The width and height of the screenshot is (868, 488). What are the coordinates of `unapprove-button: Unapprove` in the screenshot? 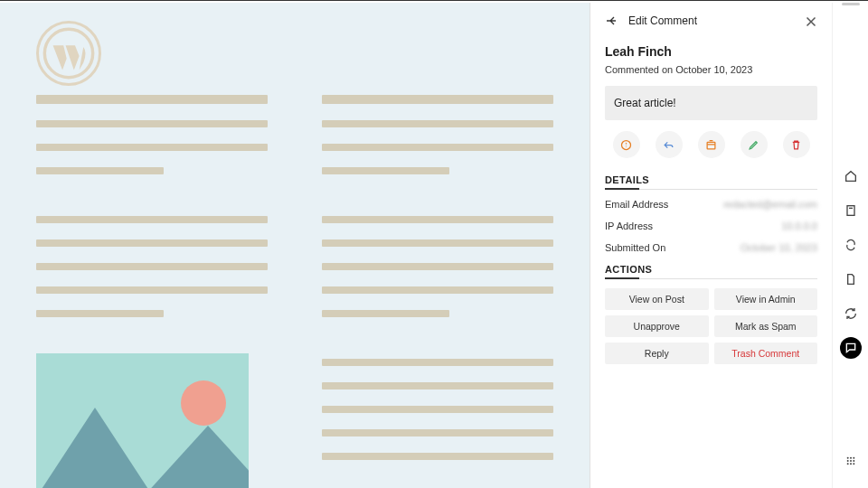 It's located at (656, 326).